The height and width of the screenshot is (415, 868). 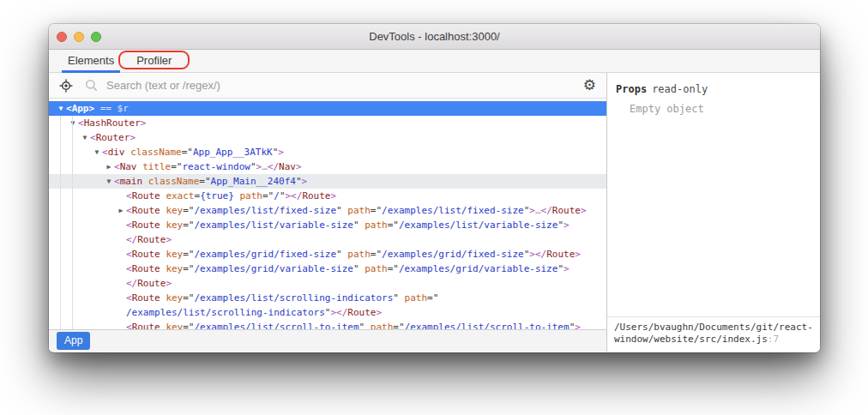 What do you see at coordinates (328, 254) in the screenshot?
I see `tree-row: <Route key="/examples/grid/fixed-size" p…` at bounding box center [328, 254].